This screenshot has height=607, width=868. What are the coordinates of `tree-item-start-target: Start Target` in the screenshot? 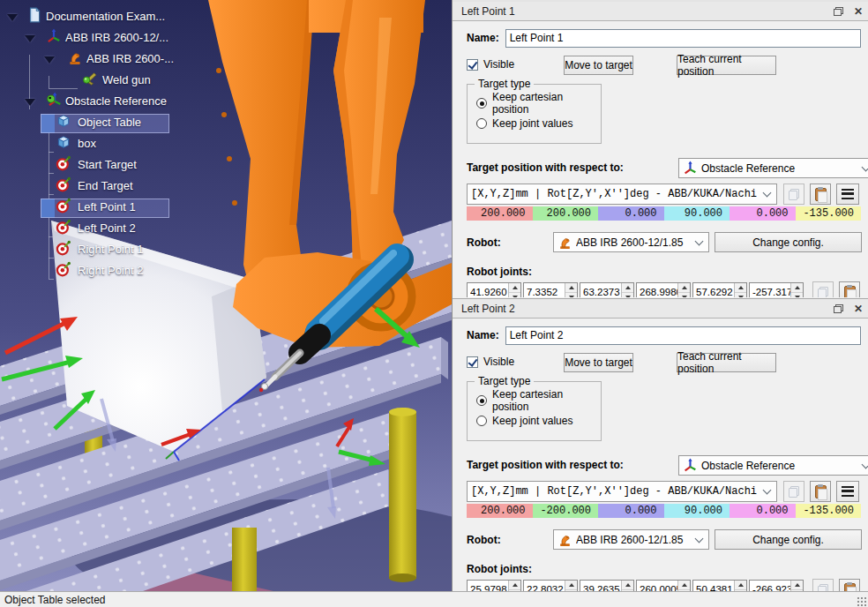 It's located at (123, 166).